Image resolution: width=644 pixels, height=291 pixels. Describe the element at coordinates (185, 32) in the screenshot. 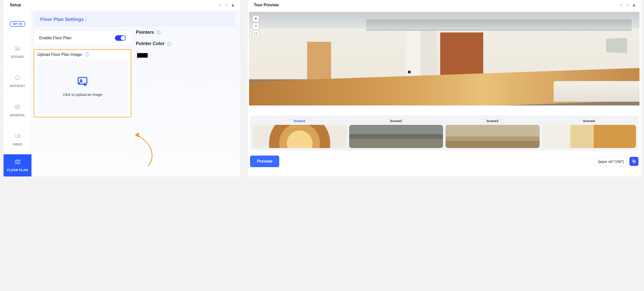

I see `pointers-heading: Pointers i` at that location.